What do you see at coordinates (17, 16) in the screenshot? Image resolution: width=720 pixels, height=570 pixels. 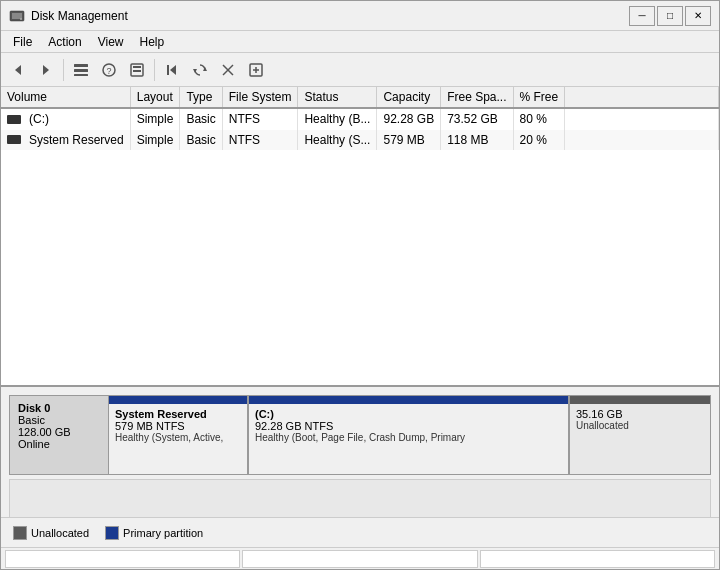 I see `app-icon` at bounding box center [17, 16].